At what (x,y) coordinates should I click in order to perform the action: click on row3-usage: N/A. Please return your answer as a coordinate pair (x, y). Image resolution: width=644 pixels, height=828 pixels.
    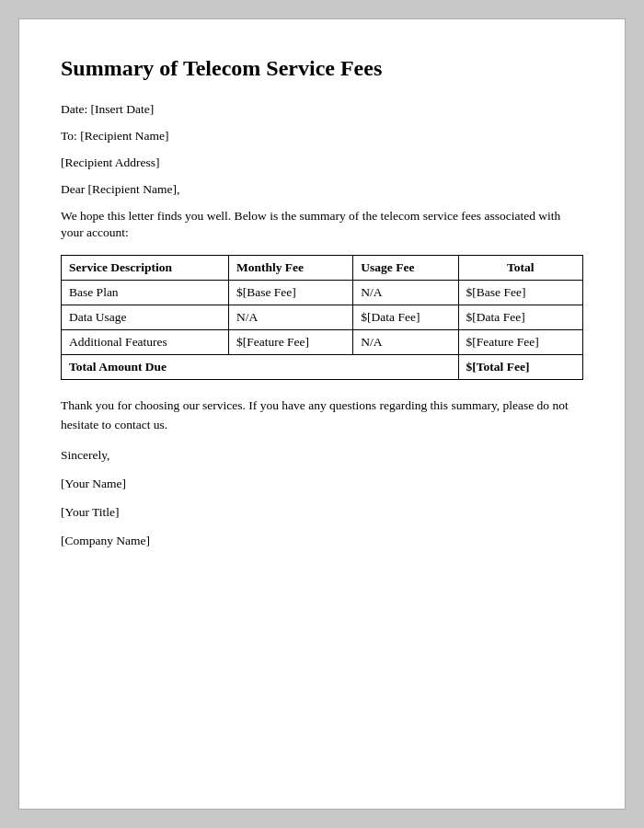
    Looking at the image, I should click on (406, 342).